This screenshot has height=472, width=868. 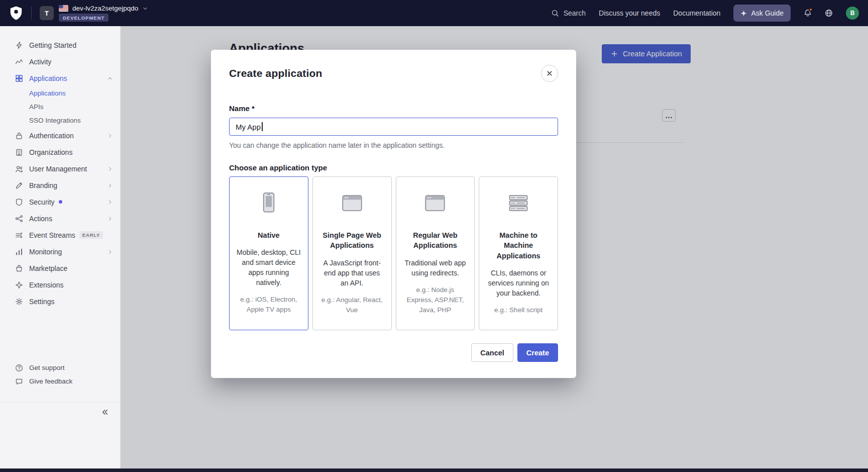 What do you see at coordinates (60, 169) in the screenshot?
I see `sidebar-item-user-management: User Management` at bounding box center [60, 169].